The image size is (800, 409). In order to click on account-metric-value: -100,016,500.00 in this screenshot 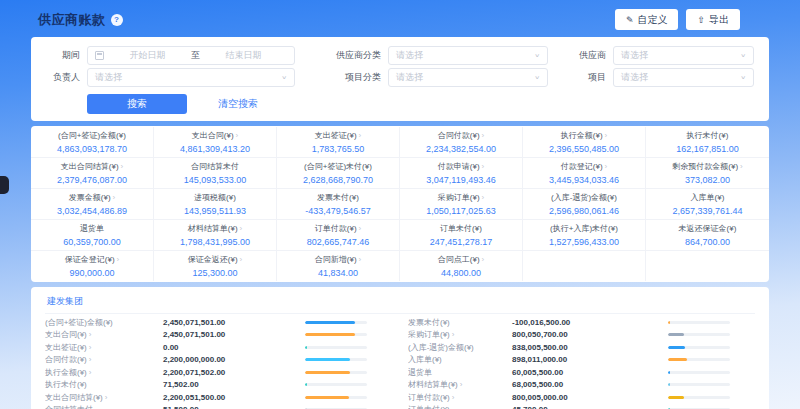, I will do `click(541, 322)`.